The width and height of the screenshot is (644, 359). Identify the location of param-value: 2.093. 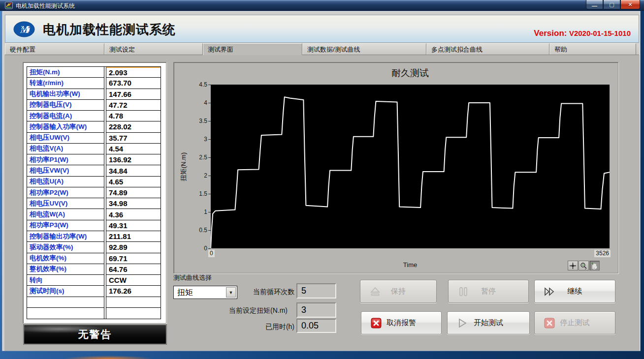
(133, 72).